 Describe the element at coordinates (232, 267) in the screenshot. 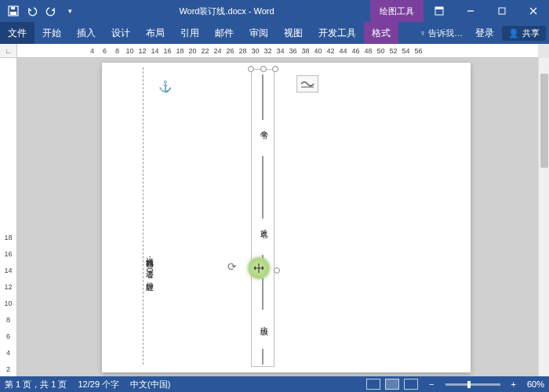

I see `layout-options-icon: ⟳` at that location.